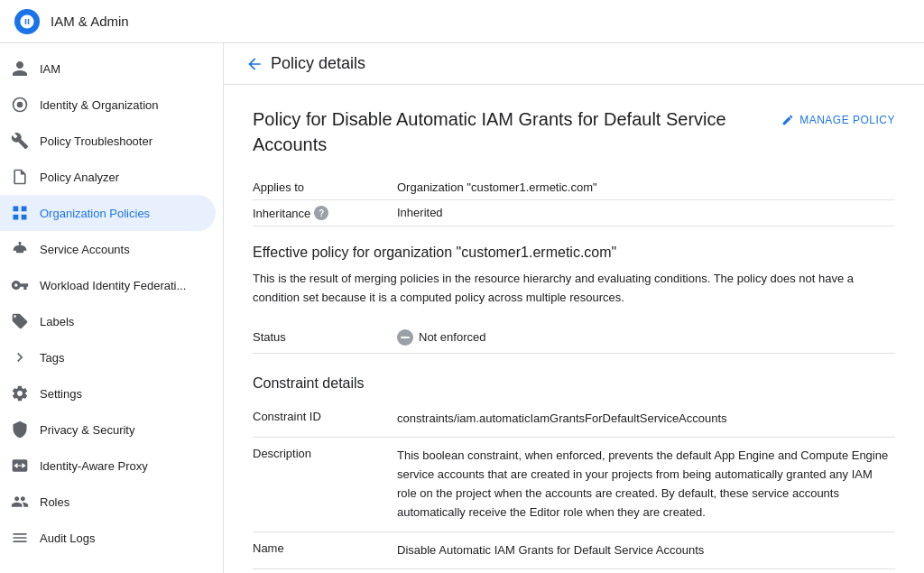 The height and width of the screenshot is (573, 924). I want to click on sidebar-label-labels: Labels, so click(57, 321).